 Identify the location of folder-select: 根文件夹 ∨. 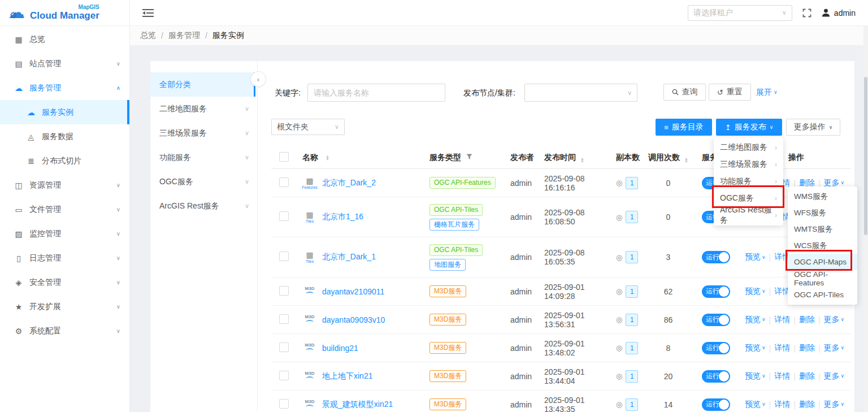
(308, 127).